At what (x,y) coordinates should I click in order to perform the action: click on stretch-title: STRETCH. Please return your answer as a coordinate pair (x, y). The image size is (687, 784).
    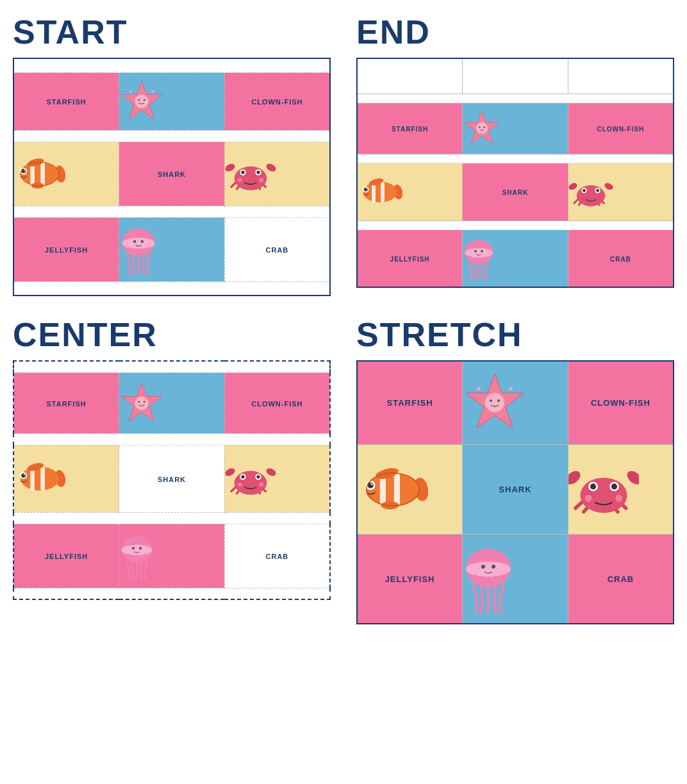
    Looking at the image, I should click on (515, 335).